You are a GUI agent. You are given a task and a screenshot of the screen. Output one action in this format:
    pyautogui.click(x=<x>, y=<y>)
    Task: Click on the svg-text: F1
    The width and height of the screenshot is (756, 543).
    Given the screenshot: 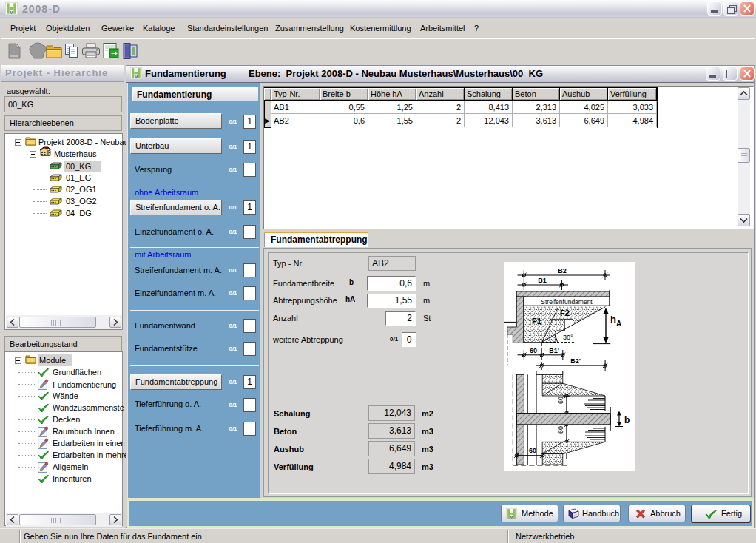 What is the action you would take?
    pyautogui.click(x=537, y=321)
    